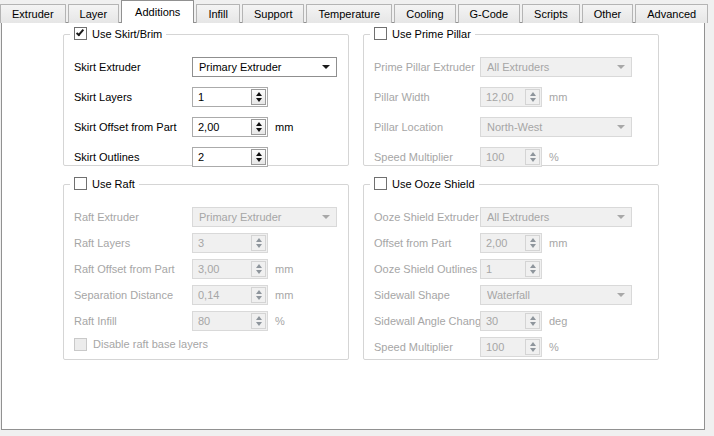  What do you see at coordinates (206, 243) in the screenshot?
I see `raft-layers-row: Raft Layers 3` at bounding box center [206, 243].